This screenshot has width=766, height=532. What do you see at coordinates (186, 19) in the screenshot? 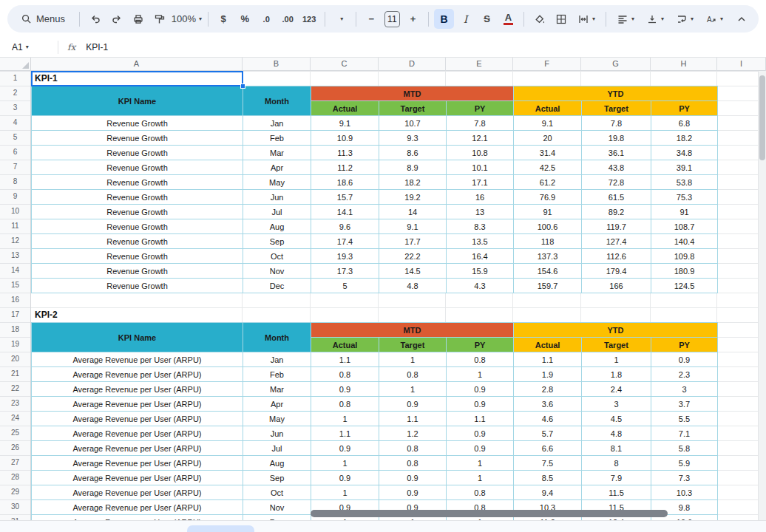
I see `zoom-select: 100% ▾` at bounding box center [186, 19].